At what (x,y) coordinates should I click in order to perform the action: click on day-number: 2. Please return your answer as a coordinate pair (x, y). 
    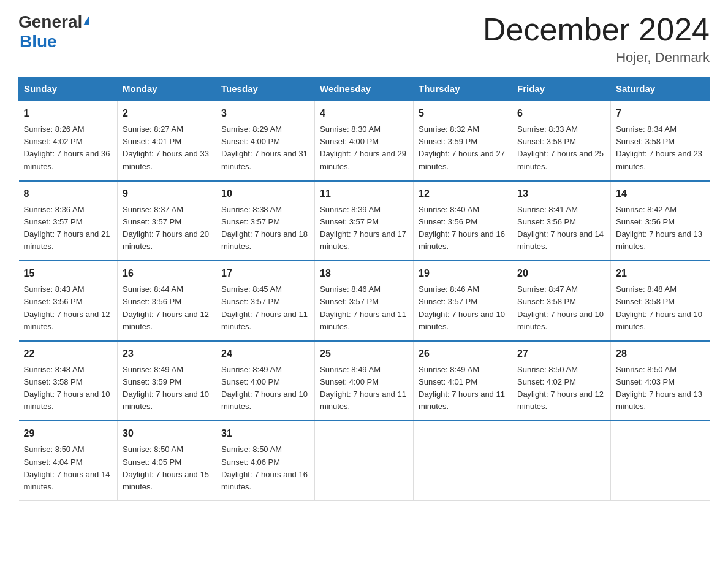
    Looking at the image, I should click on (167, 113).